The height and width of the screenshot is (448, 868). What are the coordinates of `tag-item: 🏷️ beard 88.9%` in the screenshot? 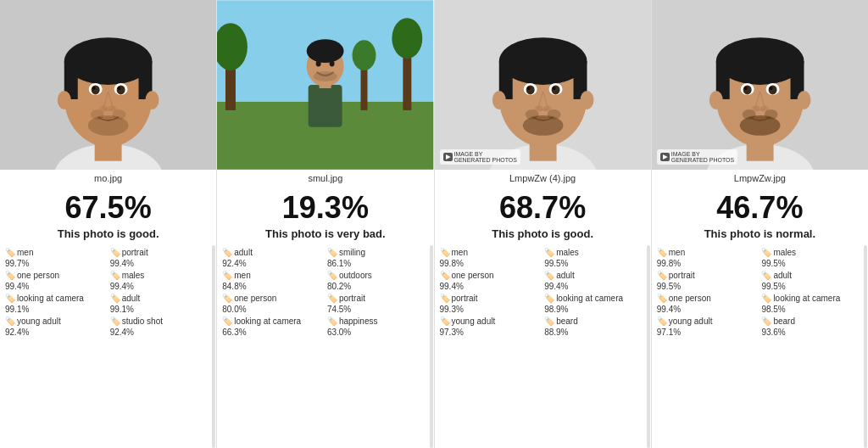 It's located at (595, 327).